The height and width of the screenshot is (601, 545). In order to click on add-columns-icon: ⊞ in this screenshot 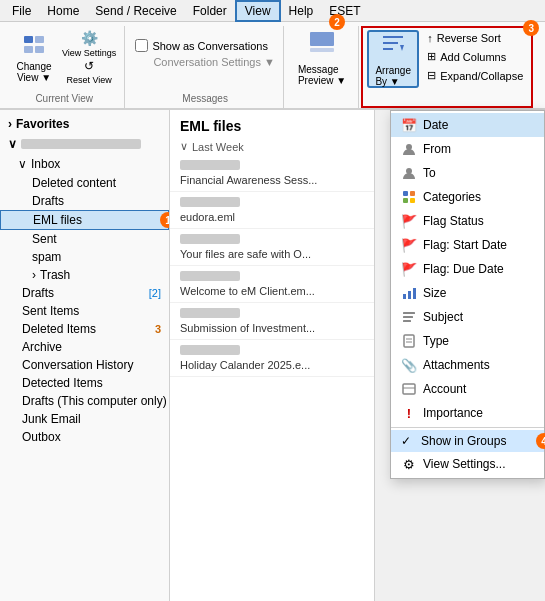, I will do `click(432, 56)`.